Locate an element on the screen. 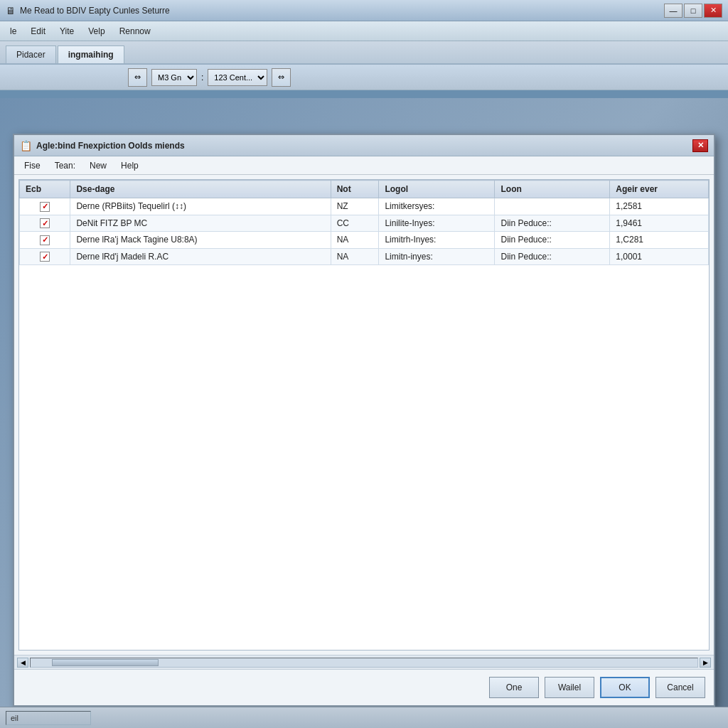 The image size is (728, 728). tab-ingmaihing: ingmaihing is located at coordinates (91, 54).